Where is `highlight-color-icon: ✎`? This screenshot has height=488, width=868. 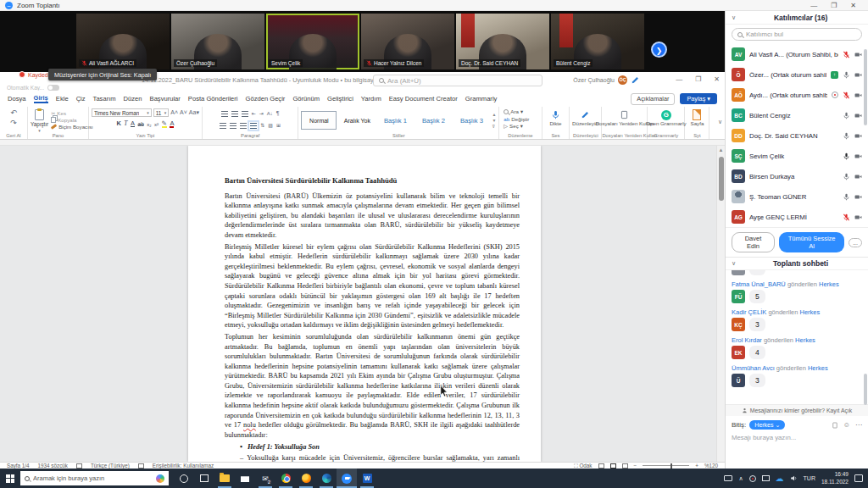
highlight-color-icon: ✎ is located at coordinates (164, 124).